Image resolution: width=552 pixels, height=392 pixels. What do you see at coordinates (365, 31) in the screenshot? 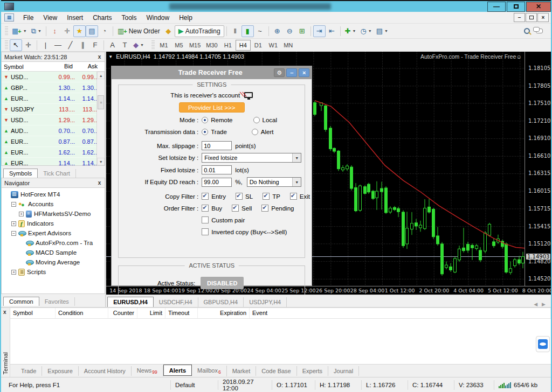
I see `periods-button: ◷▼` at bounding box center [365, 31].